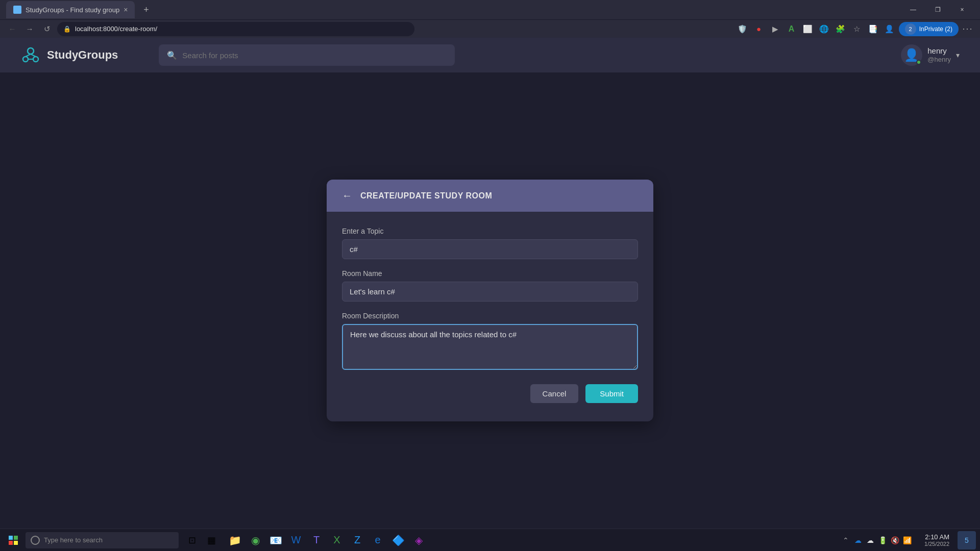 The height and width of the screenshot is (551, 980). I want to click on form-title: CREATE/UPDATE STUDY ROOM, so click(426, 196).